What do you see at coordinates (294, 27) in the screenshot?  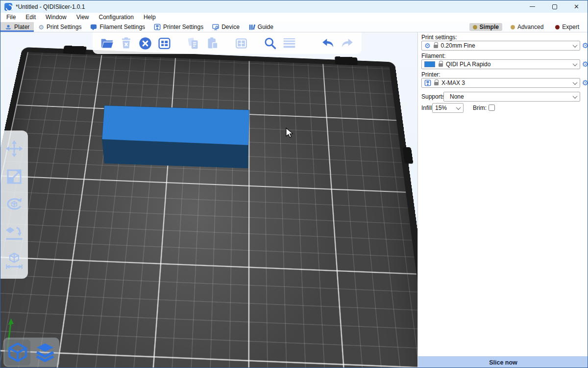 I see `tab-bar: Plater ⚙ Print Settings Filament Setting…` at bounding box center [294, 27].